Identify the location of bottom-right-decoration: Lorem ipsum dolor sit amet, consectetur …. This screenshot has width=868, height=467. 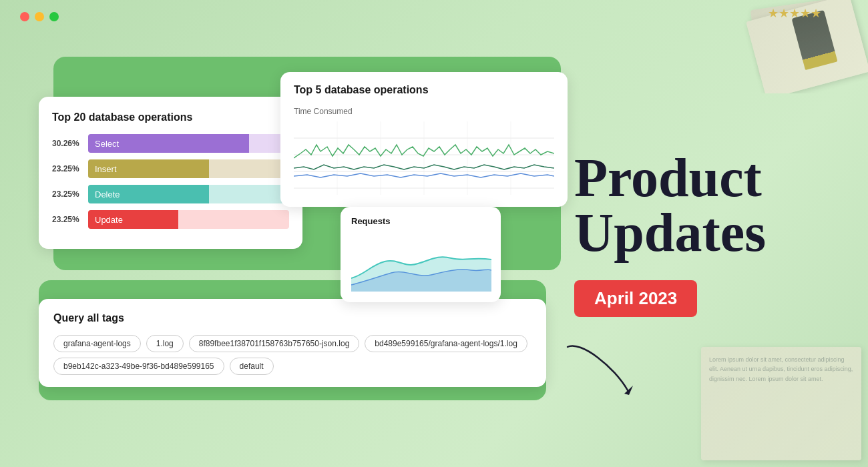
(775, 400).